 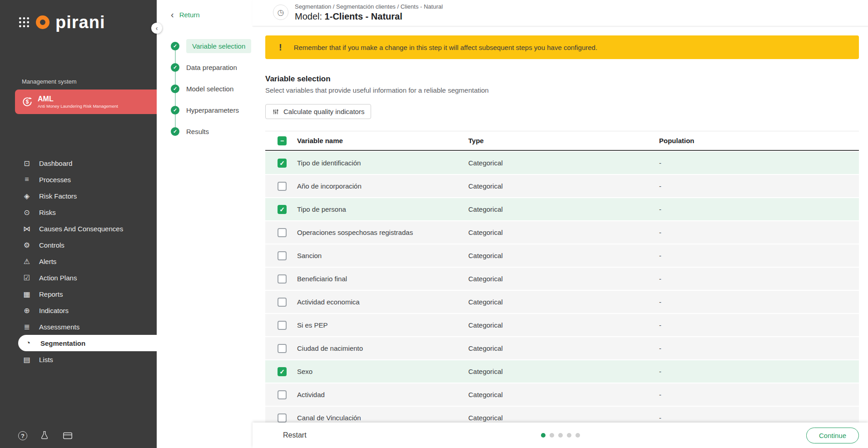 What do you see at coordinates (78, 179) in the screenshot?
I see `sidebar-item-processes: ≡ Processes` at bounding box center [78, 179].